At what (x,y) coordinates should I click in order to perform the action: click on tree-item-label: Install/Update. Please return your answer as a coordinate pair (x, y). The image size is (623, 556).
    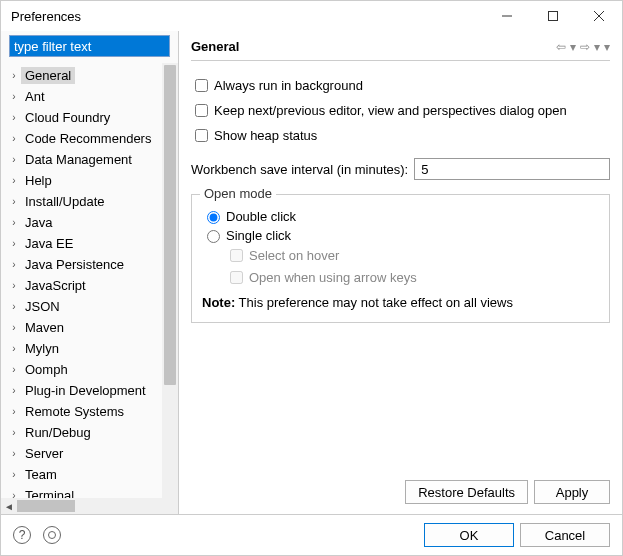
    Looking at the image, I should click on (65, 202).